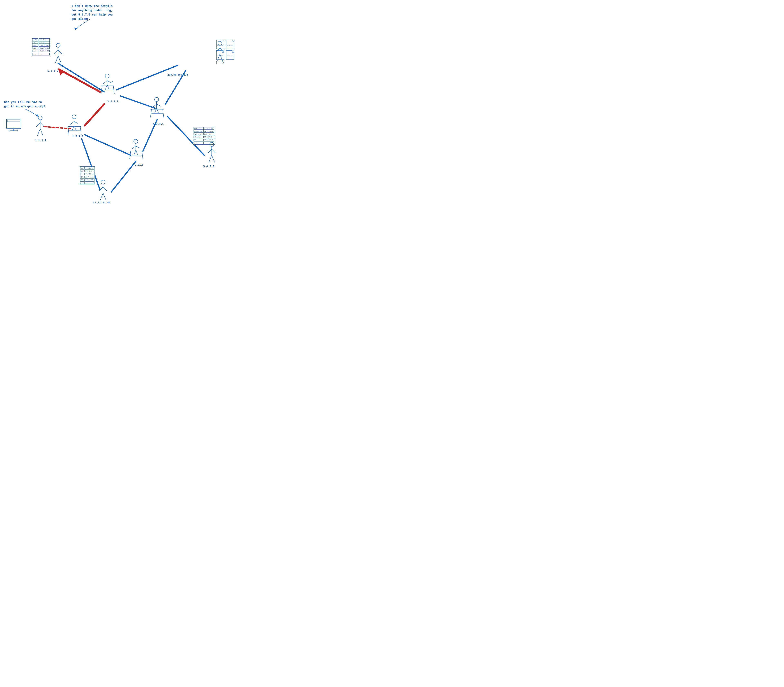 Image resolution: width=784 pixels, height=687 pixels. Describe the element at coordinates (92, 15) in the screenshot. I see `speech-line-3: but 5.6.7.8 can help you` at that location.